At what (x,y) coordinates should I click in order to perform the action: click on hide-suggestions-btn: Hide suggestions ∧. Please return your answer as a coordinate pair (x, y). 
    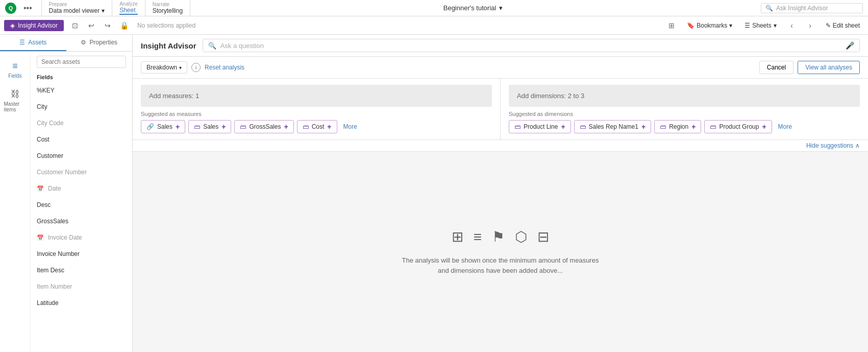
    Looking at the image, I should click on (833, 146).